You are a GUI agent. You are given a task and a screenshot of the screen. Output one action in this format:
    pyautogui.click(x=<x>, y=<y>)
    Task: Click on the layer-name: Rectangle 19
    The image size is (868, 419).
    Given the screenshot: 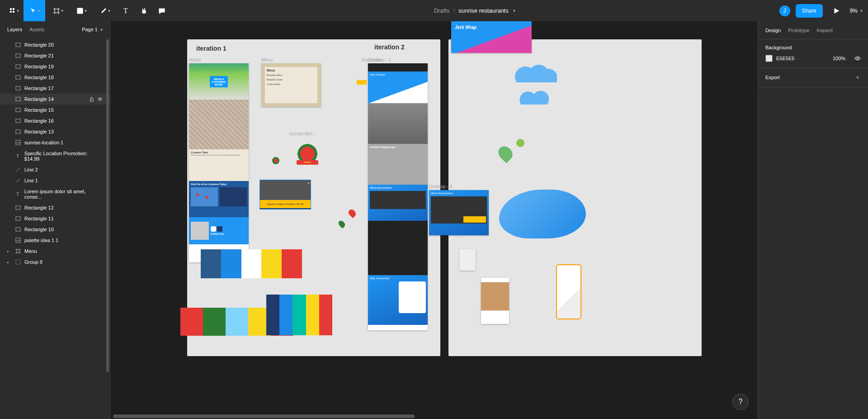 What is the action you would take?
    pyautogui.click(x=39, y=67)
    